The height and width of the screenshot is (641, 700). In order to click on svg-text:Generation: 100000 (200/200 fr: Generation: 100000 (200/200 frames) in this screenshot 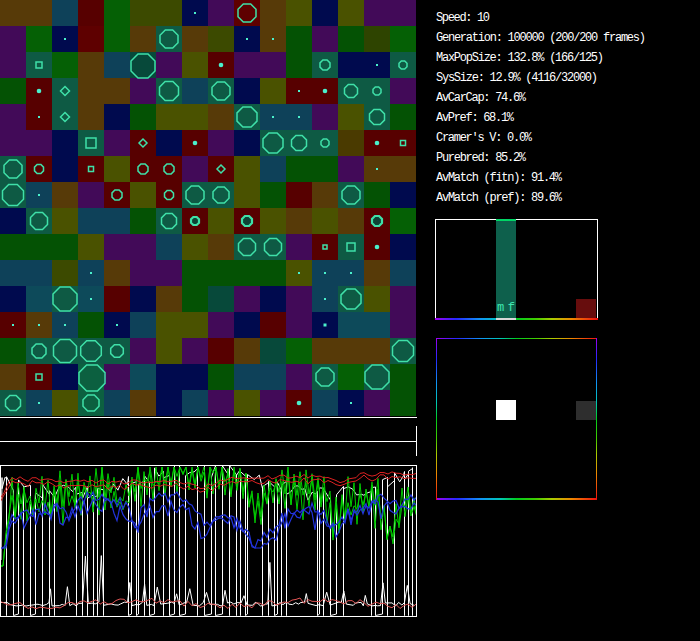, I will do `click(541, 38)`.